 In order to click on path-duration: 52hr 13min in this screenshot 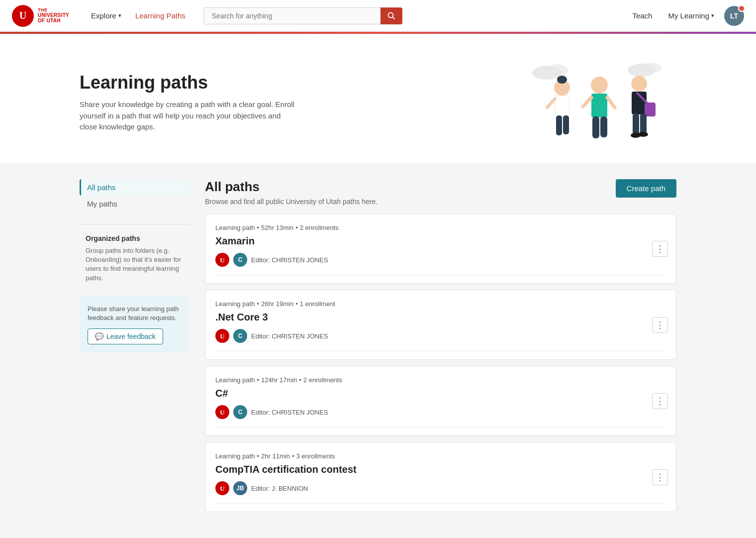, I will do `click(278, 228)`.